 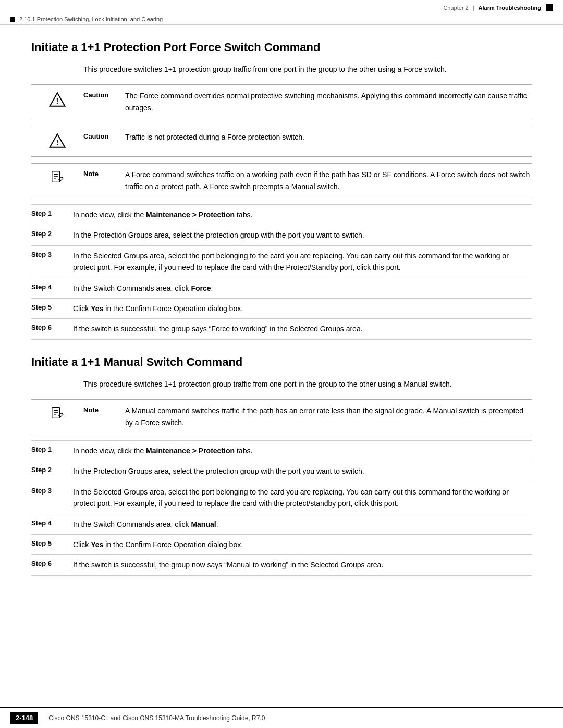 I want to click on note2-label: Note, so click(x=104, y=410).